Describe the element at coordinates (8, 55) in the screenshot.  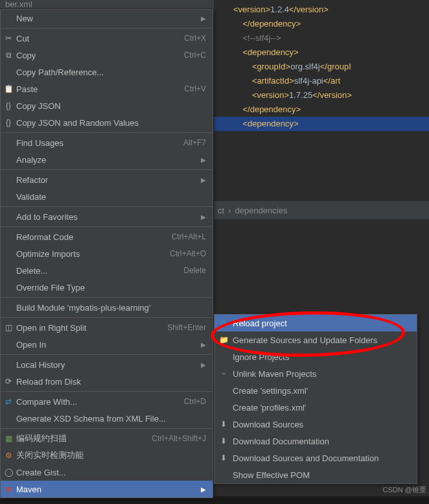
I see `copy-icon: ⧉` at that location.